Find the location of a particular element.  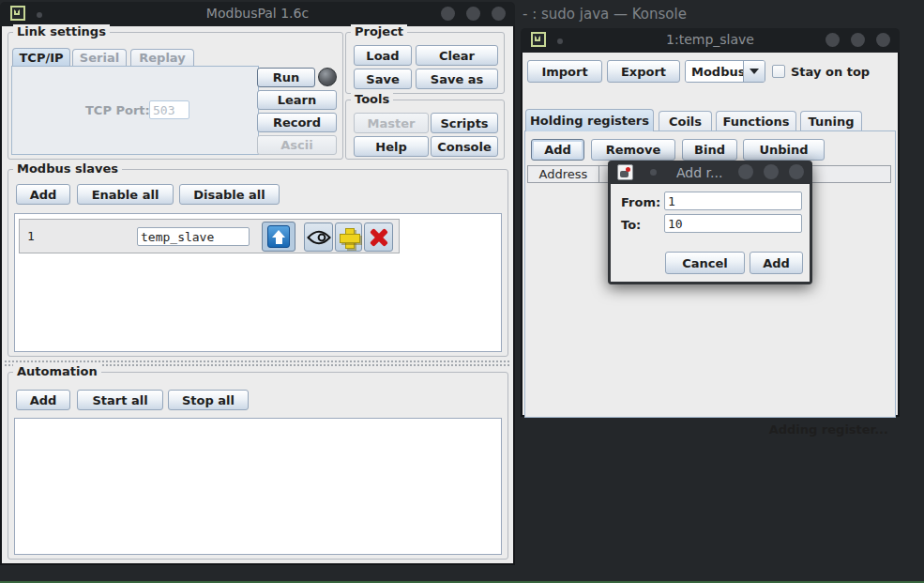

record-button: Record is located at coordinates (296, 122).